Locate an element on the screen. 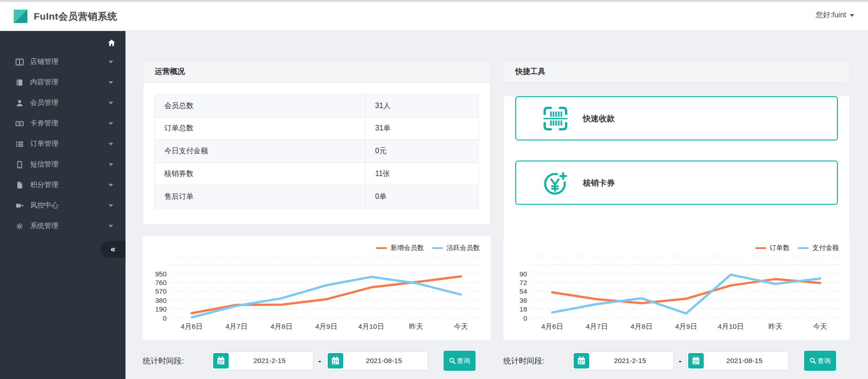  top-bar: FuInt会员营销系统 您好:fuint is located at coordinates (434, 16).